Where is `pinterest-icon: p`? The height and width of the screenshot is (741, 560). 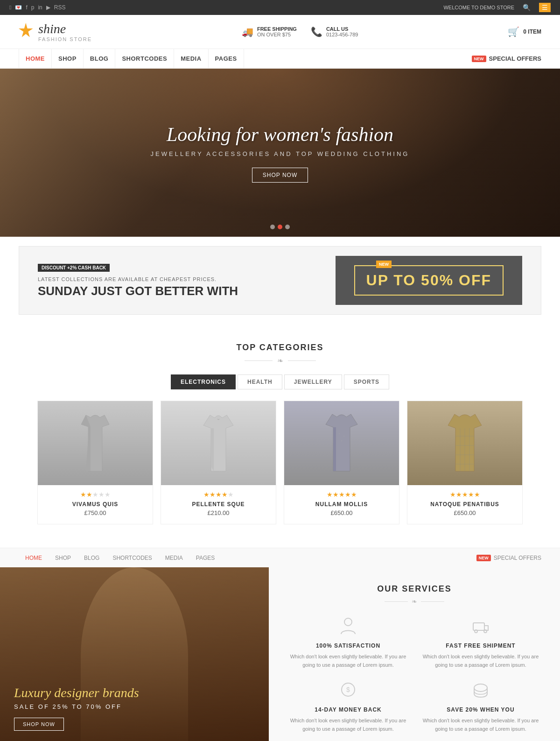 pinterest-icon: p is located at coordinates (33, 7).